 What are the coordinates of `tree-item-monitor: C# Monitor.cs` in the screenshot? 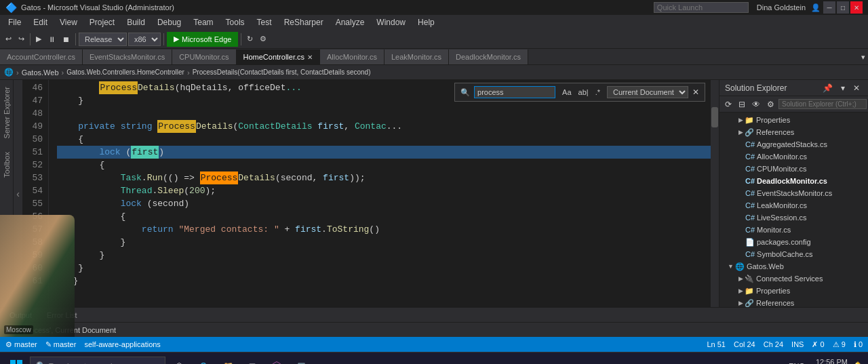 It's located at (793, 230).